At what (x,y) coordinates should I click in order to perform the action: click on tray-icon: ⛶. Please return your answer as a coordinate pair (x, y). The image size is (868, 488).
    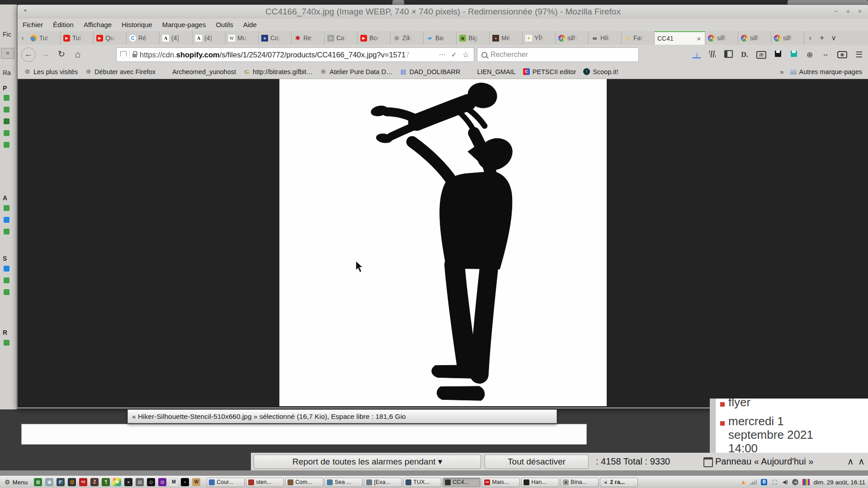
    Looking at the image, I should click on (774, 482).